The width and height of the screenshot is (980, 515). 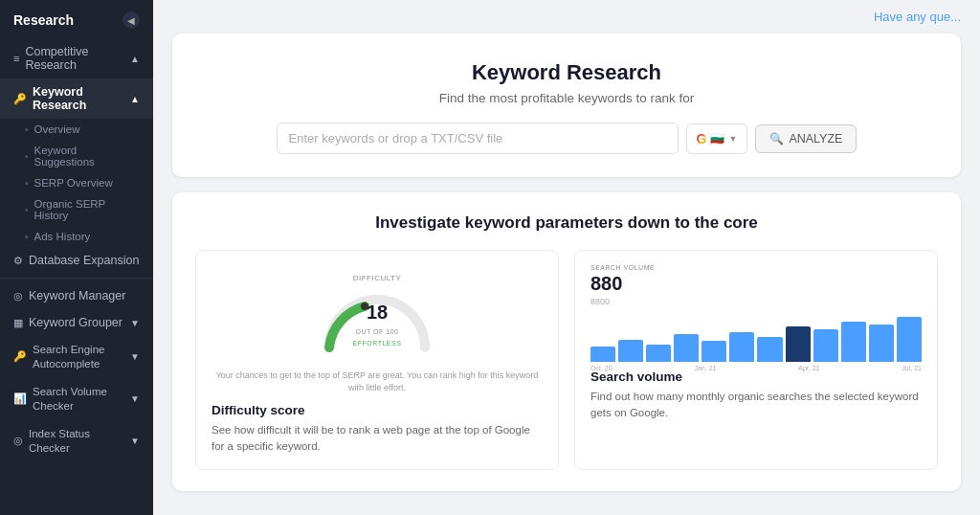 What do you see at coordinates (57, 129) in the screenshot?
I see `overview-label: Overview` at bounding box center [57, 129].